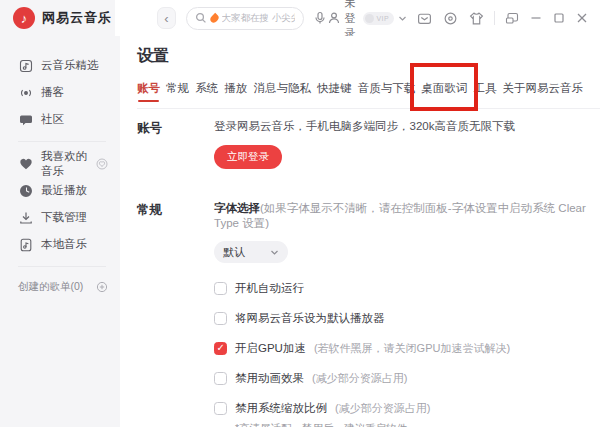 This screenshot has height=427, width=600. What do you see at coordinates (220, 408) in the screenshot?
I see `disable-scaling-checkbox` at bounding box center [220, 408].